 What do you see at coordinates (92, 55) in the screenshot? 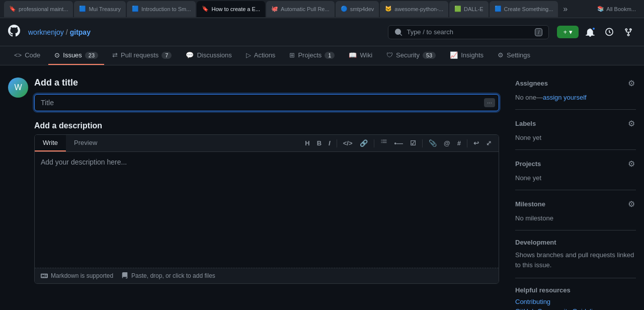
I see `issues-badge: 23` at bounding box center [92, 55].